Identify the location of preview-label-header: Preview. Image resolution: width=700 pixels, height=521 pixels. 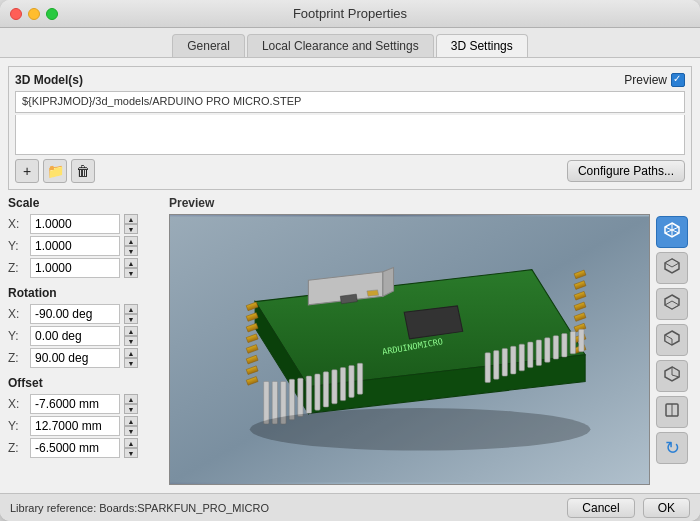
(646, 80).